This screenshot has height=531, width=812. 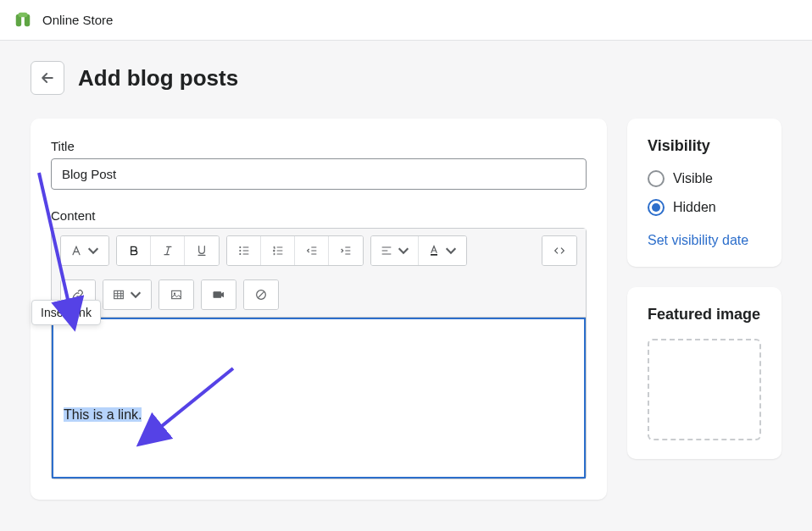 What do you see at coordinates (406, 20) in the screenshot?
I see `topbar: Online Store` at bounding box center [406, 20].